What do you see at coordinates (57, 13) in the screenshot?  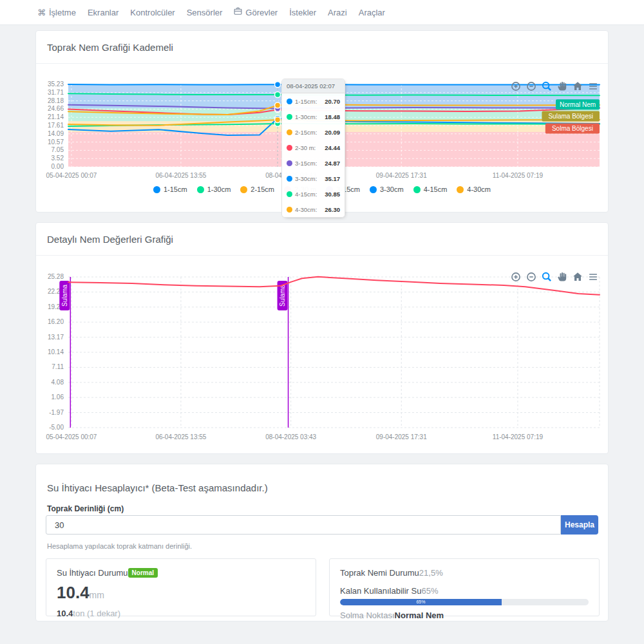 I see `nav-item-i̇şletme: ⌘İşletme` at bounding box center [57, 13].